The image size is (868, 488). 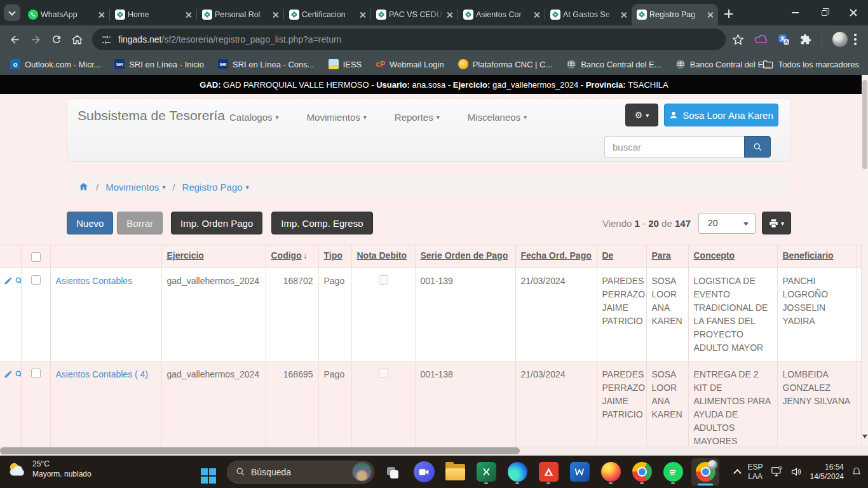 I want to click on firefox-button, so click(x=611, y=472).